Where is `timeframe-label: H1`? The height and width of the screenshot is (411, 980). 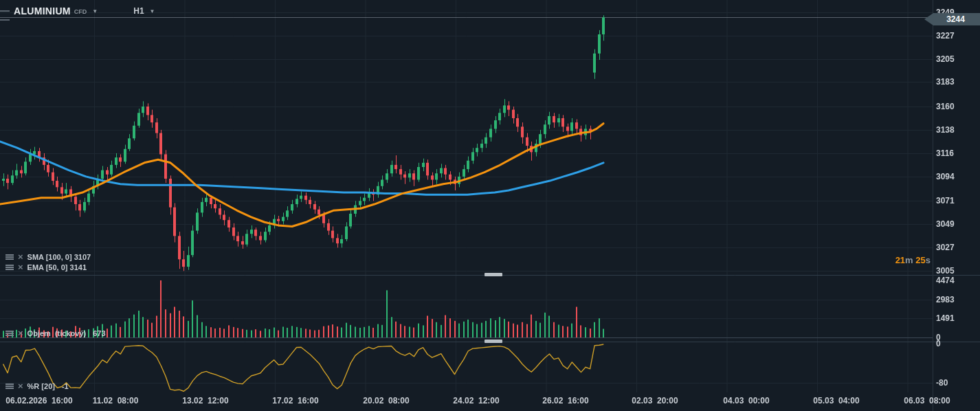 timeframe-label: H1 is located at coordinates (139, 11).